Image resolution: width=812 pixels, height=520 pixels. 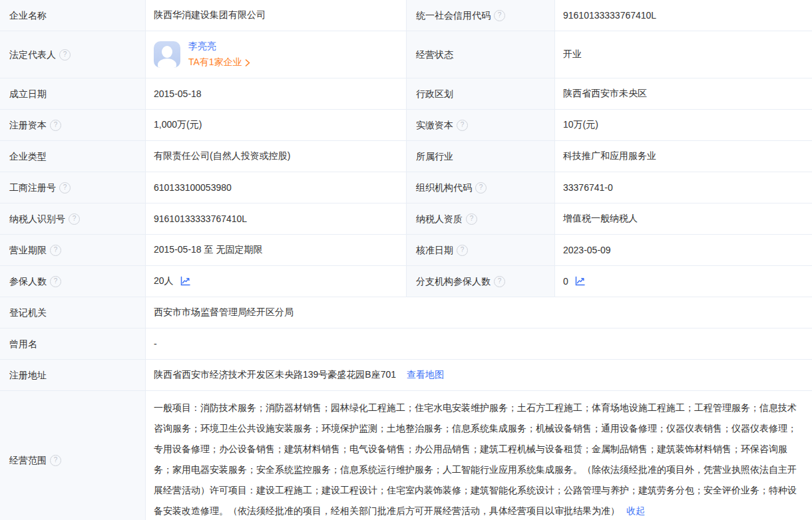 What do you see at coordinates (481, 125) in the screenshot?
I see `label-paid-capital: 实缴资本?` at bounding box center [481, 125].